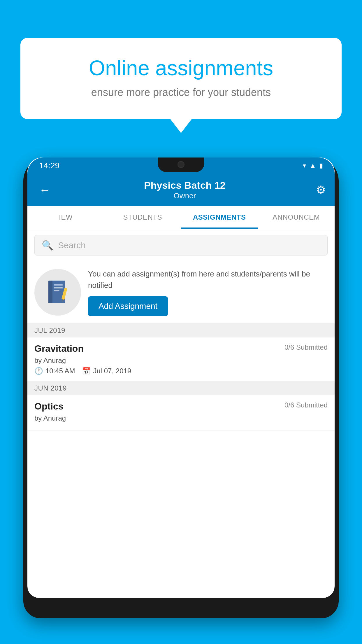 Image resolution: width=362 pixels, height=644 pixels. I want to click on assignment-item-gravitation: Gravitation 0/6 Submitted by Anurag 🕐 10…, so click(181, 359).